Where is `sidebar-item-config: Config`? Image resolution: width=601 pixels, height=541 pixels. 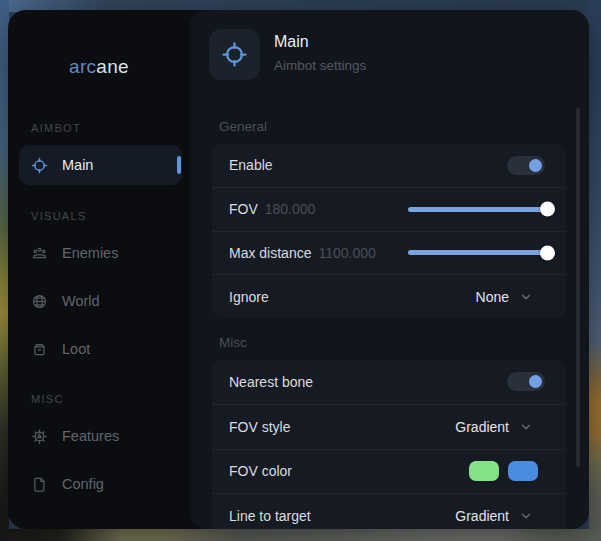 sidebar-item-config: Config is located at coordinates (100, 484).